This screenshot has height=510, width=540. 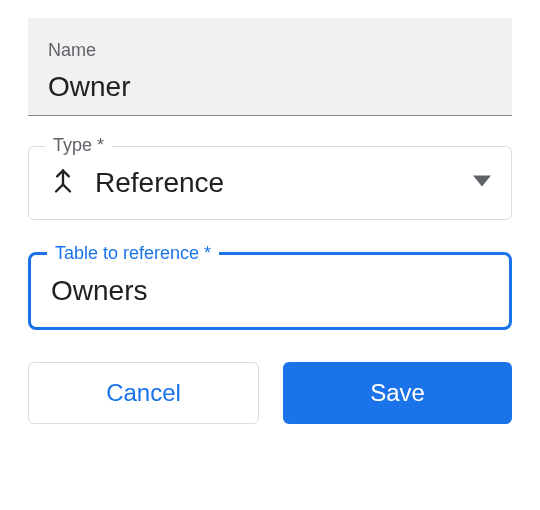 What do you see at coordinates (270, 183) in the screenshot?
I see `type-field: Type * Reference` at bounding box center [270, 183].